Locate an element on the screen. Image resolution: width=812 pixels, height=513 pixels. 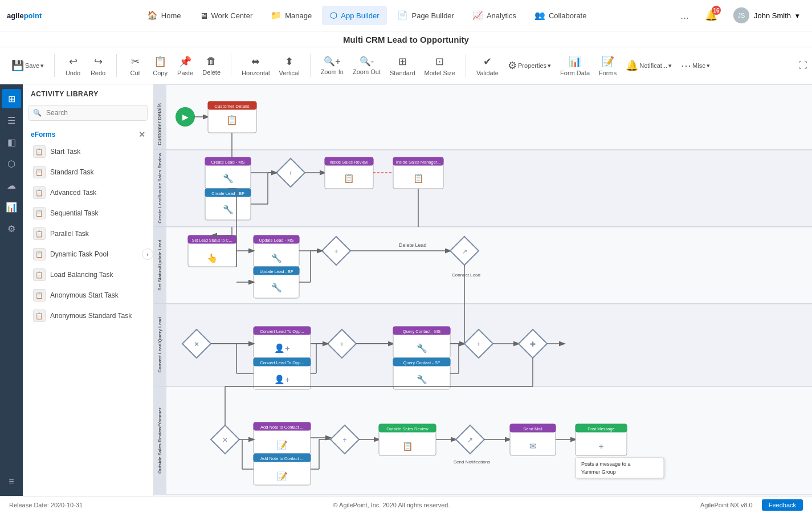
icon-sidebar-cloud: ☁ is located at coordinates (11, 185).